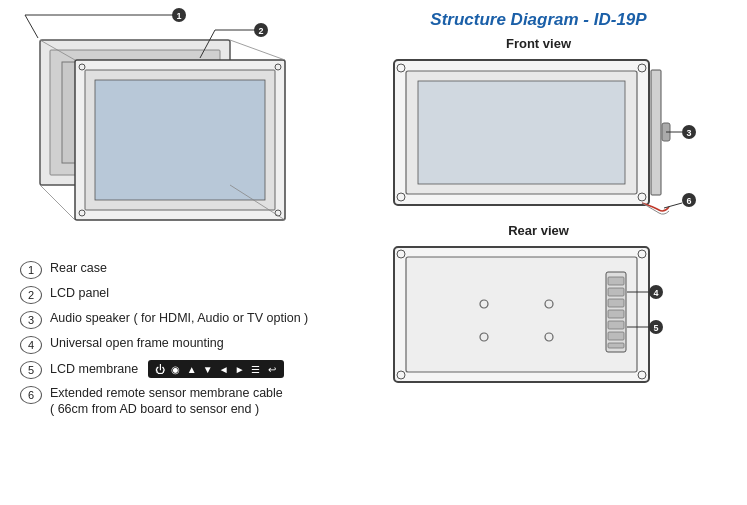 The image size is (747, 505). What do you see at coordinates (538, 20) in the screenshot?
I see `diagram-title: Structure Diagram - ID-19P` at bounding box center [538, 20].